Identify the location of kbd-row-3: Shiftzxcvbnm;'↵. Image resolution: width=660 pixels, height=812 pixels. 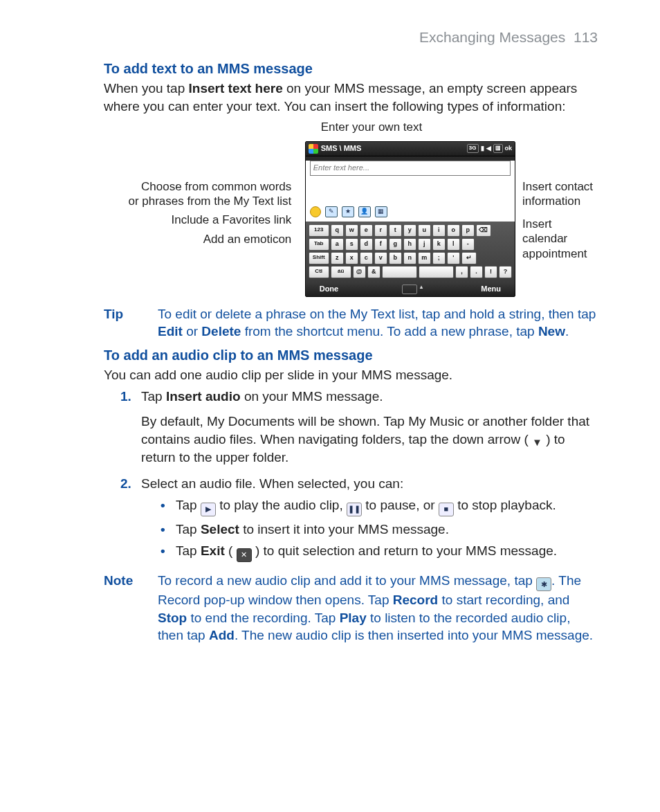
(410, 258).